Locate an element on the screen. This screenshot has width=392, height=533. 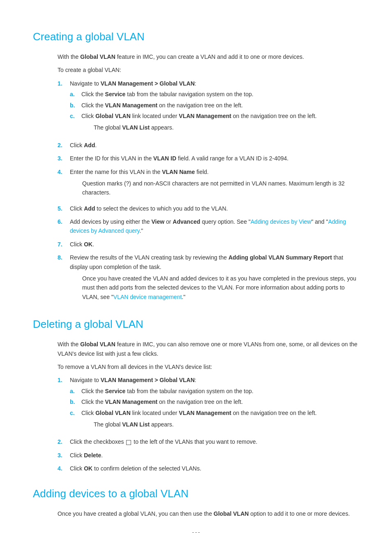
link-vlan-device-management: VLAN device management is located at coordinates (148, 297).